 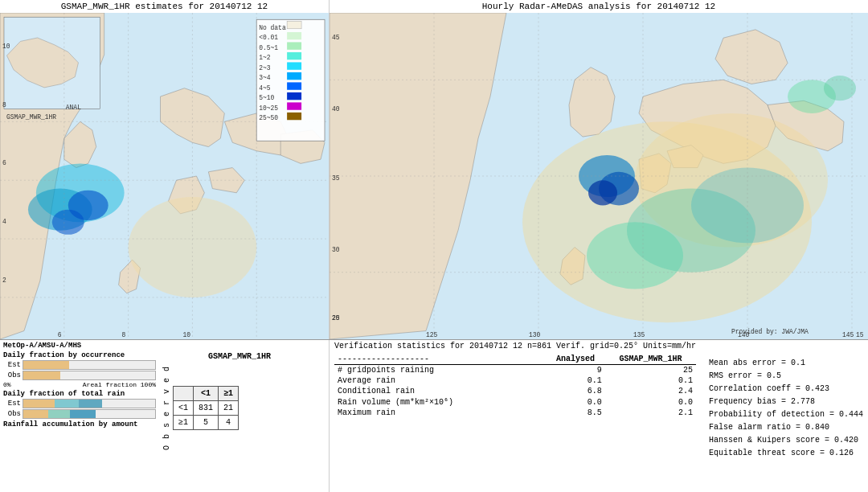 I want to click on metop-label: MetOp-A/AMSU-A/MHS, so click(x=164, y=346).